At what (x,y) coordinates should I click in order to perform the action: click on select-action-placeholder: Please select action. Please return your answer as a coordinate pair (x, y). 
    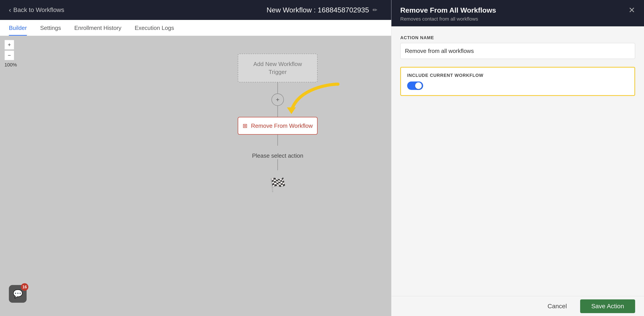
    Looking at the image, I should click on (278, 156).